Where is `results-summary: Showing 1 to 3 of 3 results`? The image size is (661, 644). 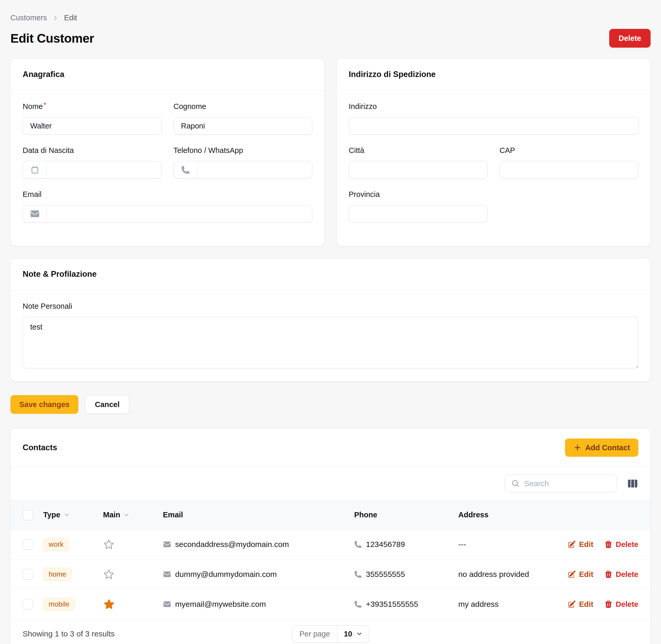
results-summary: Showing 1 to 3 of 3 results is located at coordinates (69, 634).